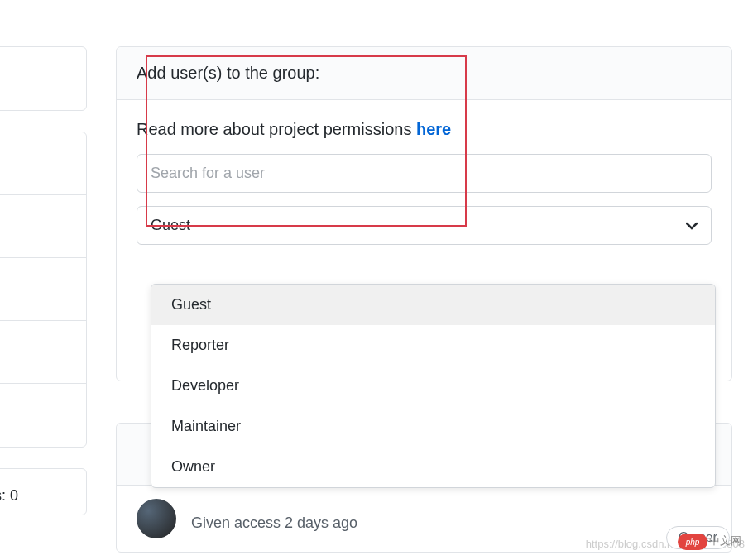  What do you see at coordinates (434, 129) in the screenshot?
I see `permissions-link: here` at bounding box center [434, 129].